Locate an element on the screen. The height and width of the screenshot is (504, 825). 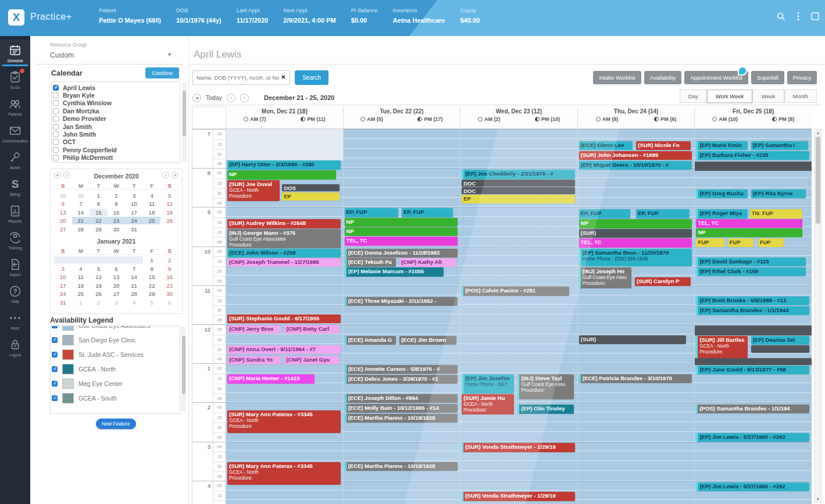
sidebar-item-logout: Logout is located at coordinates (15, 347).